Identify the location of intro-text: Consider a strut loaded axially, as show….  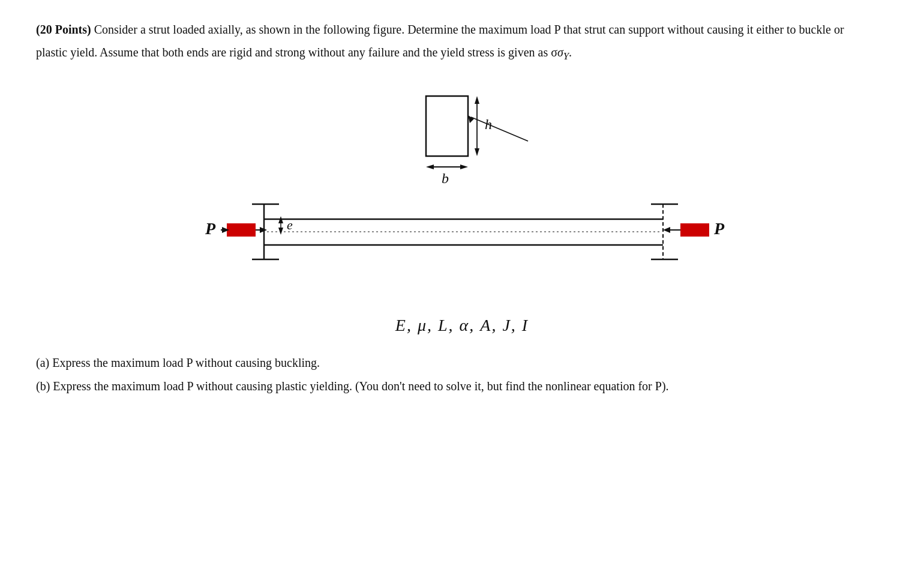
(440, 41).